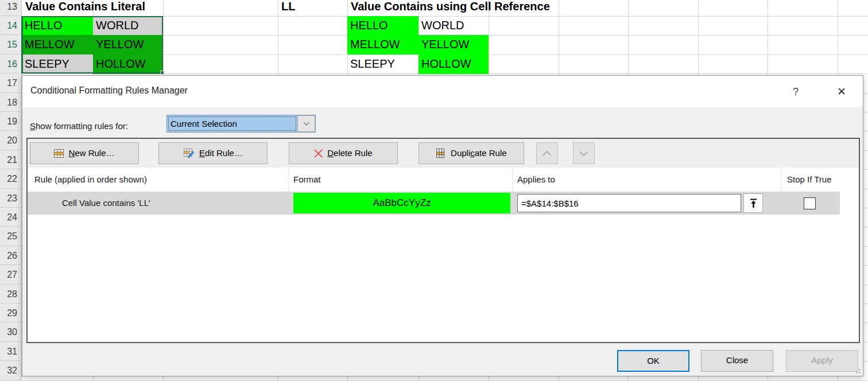  I want to click on delete-rule-button: Delete Rule, so click(343, 153).